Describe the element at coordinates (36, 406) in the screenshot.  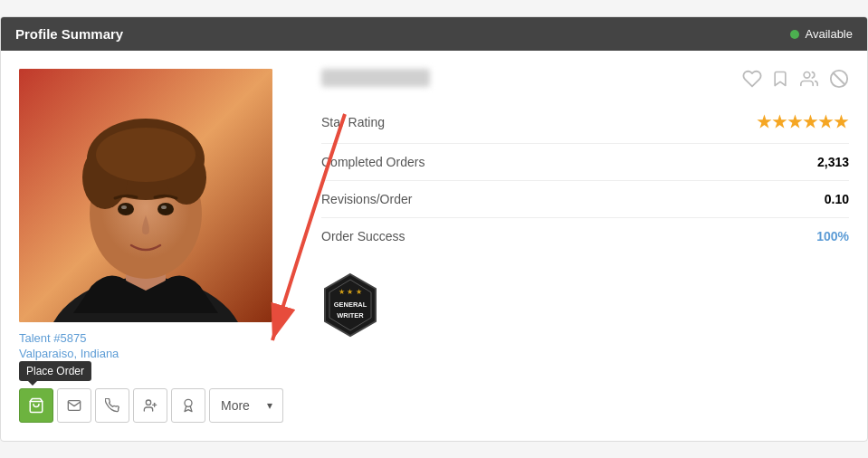
I see `place-order-button` at that location.